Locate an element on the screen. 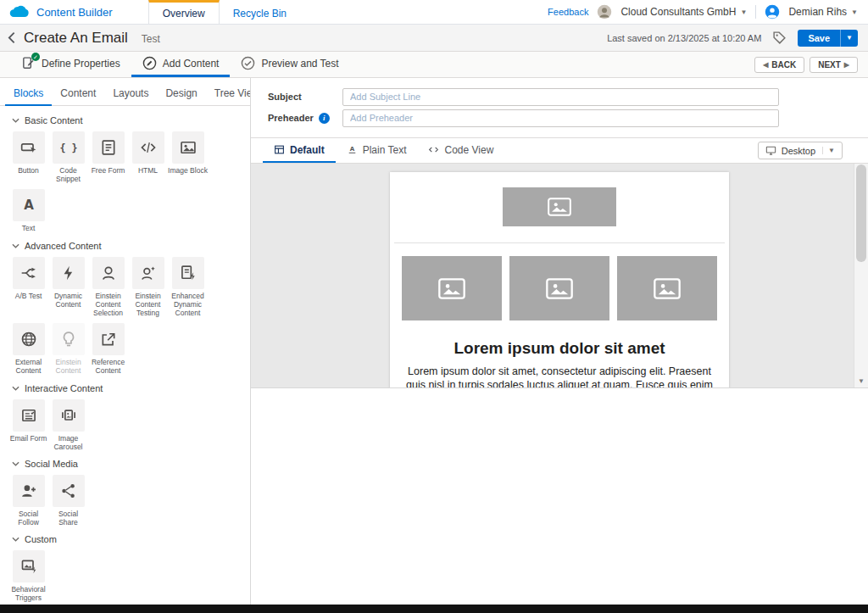 The image size is (868, 613). tag-icon is located at coordinates (780, 37).